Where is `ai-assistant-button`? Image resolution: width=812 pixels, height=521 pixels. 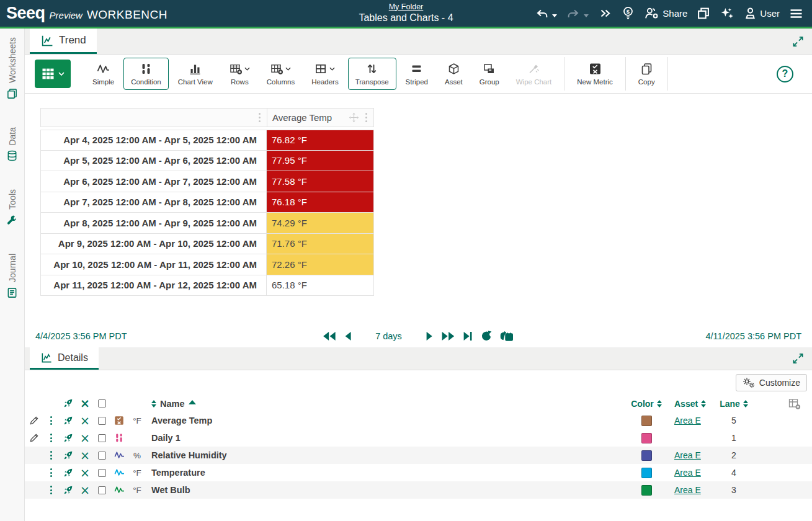
ai-assistant-button is located at coordinates (727, 14).